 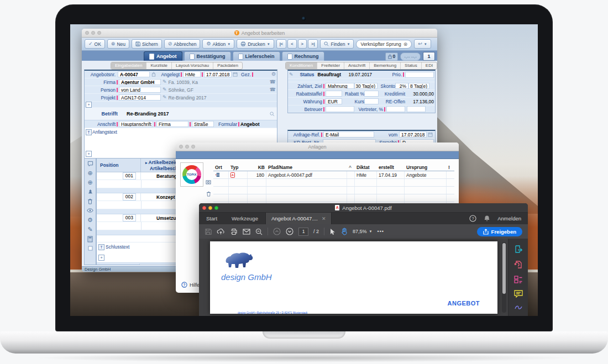 I want to click on col-ursprung: Ursprung, so click(x=426, y=167).